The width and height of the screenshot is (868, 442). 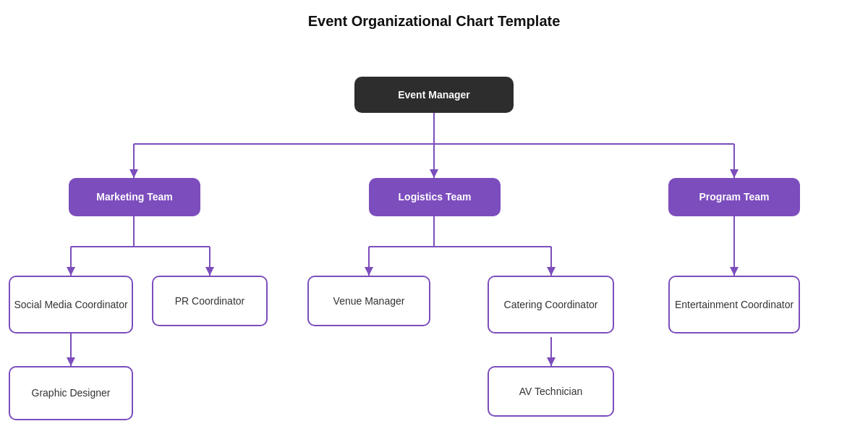 What do you see at coordinates (135, 197) in the screenshot?
I see `marketing-team-node: Marketing Team` at bounding box center [135, 197].